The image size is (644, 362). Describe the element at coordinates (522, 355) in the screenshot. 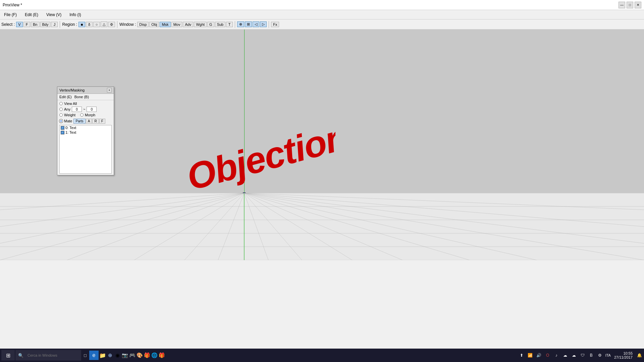

I see `tray-up-arrow: ⬆` at that location.